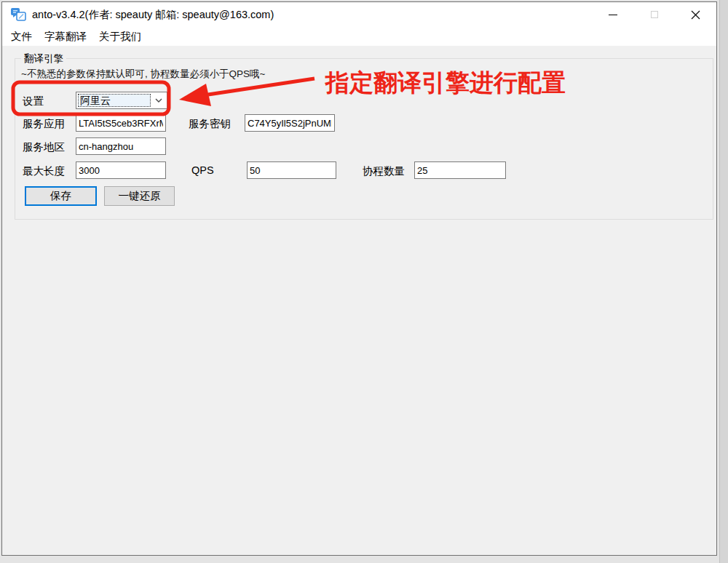 This screenshot has width=728, height=563. What do you see at coordinates (44, 59) in the screenshot?
I see `groupbox-legend: 翻译引擎` at bounding box center [44, 59].